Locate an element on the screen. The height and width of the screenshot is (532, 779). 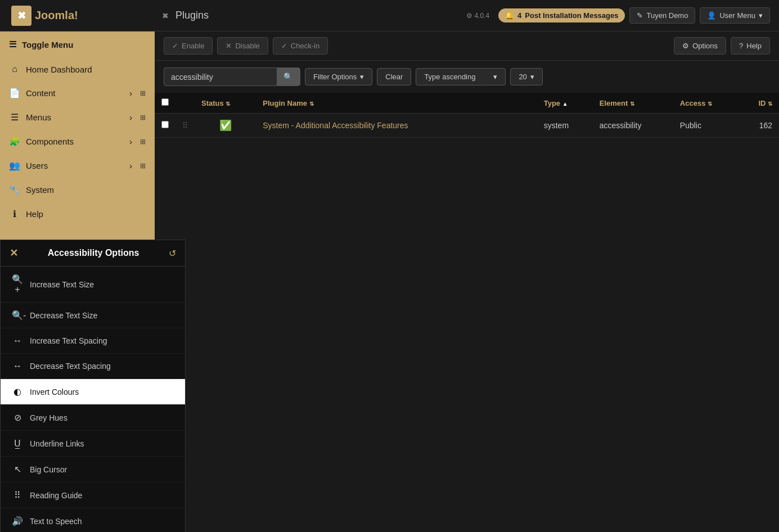
element-header: Element ⇅ is located at coordinates (633, 103).